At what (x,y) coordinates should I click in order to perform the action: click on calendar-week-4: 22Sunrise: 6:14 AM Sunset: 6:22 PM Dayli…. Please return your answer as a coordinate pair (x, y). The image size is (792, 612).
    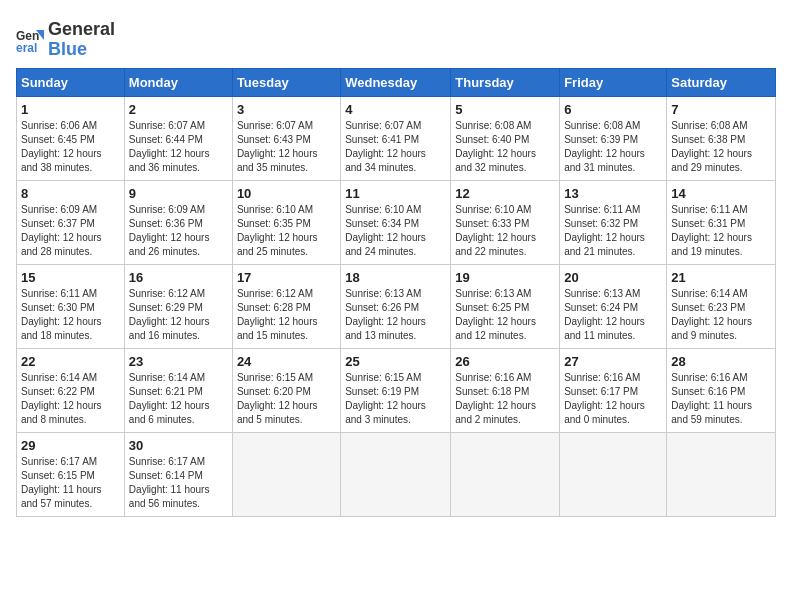
    Looking at the image, I should click on (396, 390).